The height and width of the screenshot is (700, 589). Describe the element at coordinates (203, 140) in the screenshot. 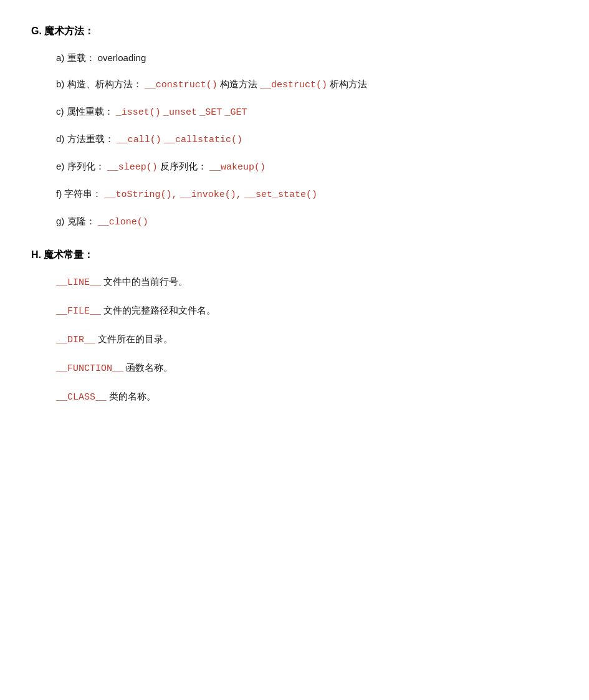

I see `item-d-code2: __callstatic()` at that location.